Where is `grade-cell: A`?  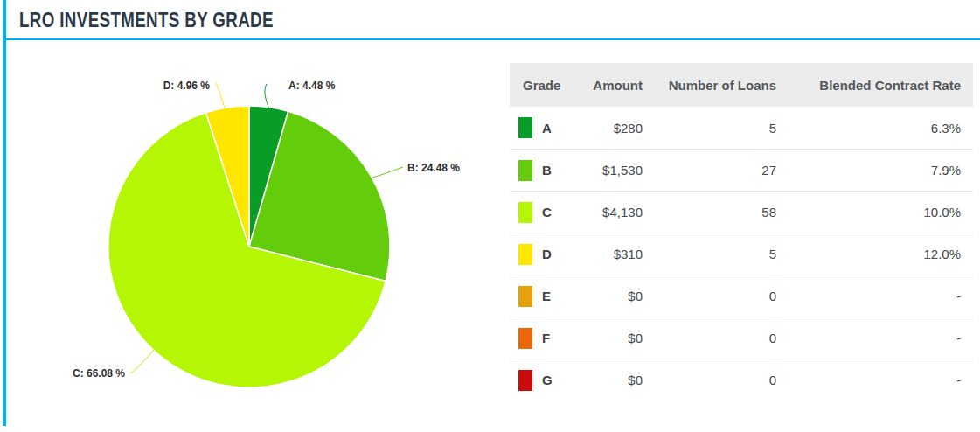 grade-cell: A is located at coordinates (551, 128).